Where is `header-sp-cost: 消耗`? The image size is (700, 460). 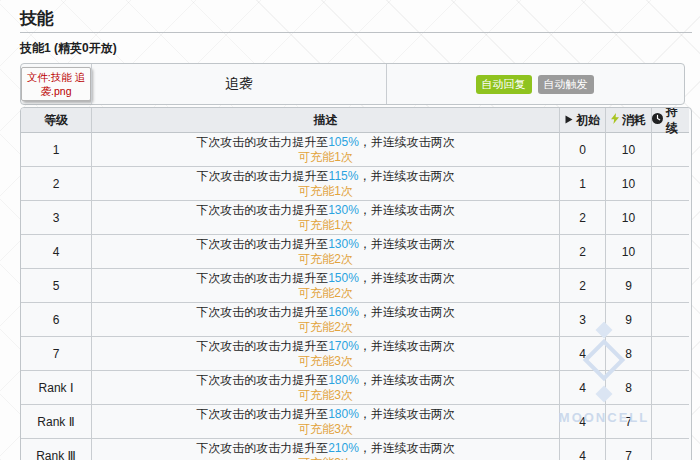 header-sp-cost: 消耗 is located at coordinates (628, 120).